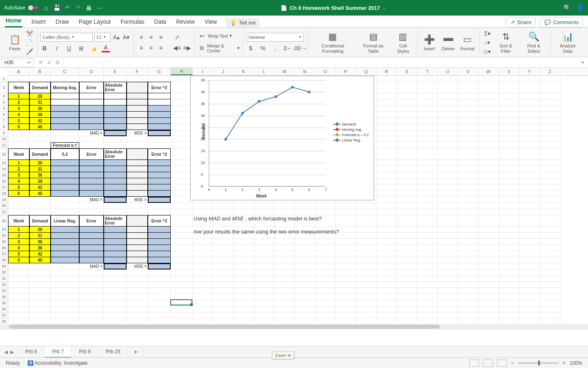 The height and width of the screenshot is (368, 588). Describe the element at coordinates (67, 8) in the screenshot. I see `undo-icon: ↶` at that location.